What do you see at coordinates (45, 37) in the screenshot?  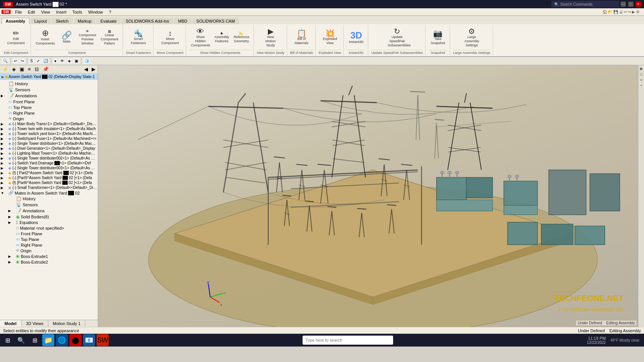 I see `btn-insert-components: ⊕ InsertComponents` at bounding box center [45, 37].